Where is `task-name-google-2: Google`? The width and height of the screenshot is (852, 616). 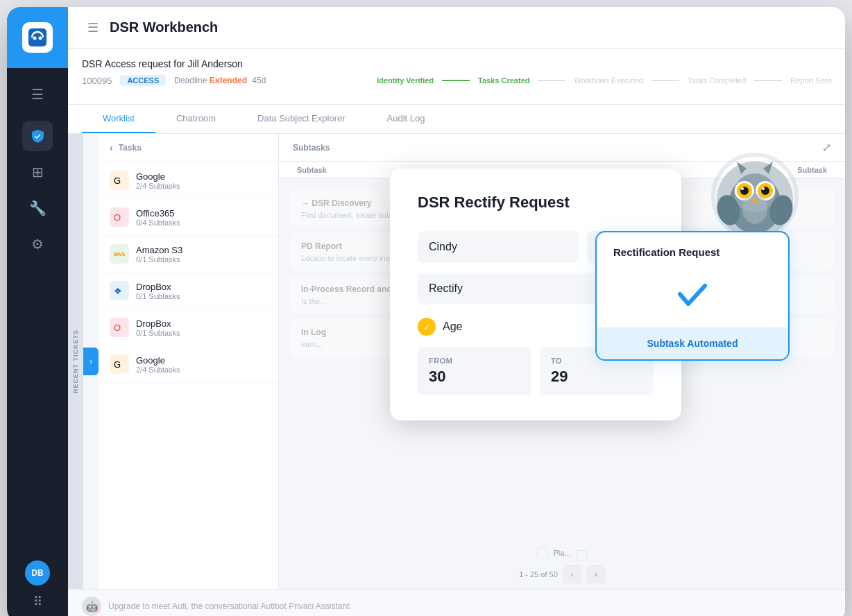
task-name-google-2: Google is located at coordinates (201, 361).